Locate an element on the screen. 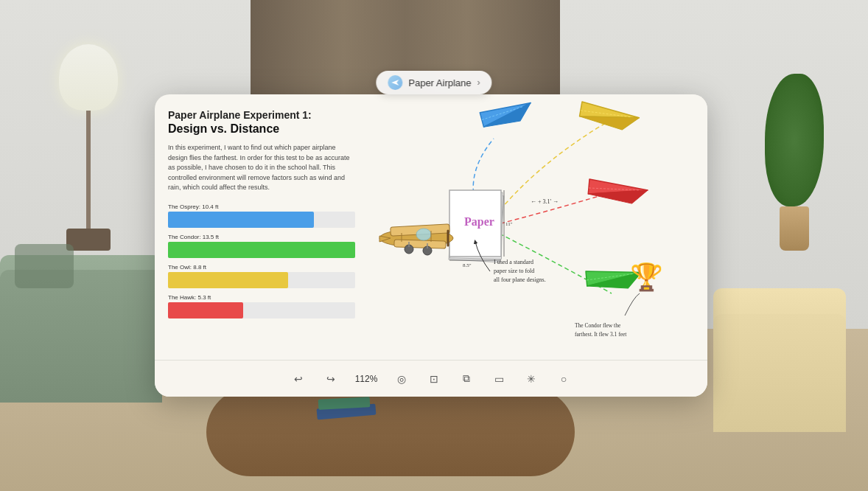  bar-fill-osprey is located at coordinates (241, 220).